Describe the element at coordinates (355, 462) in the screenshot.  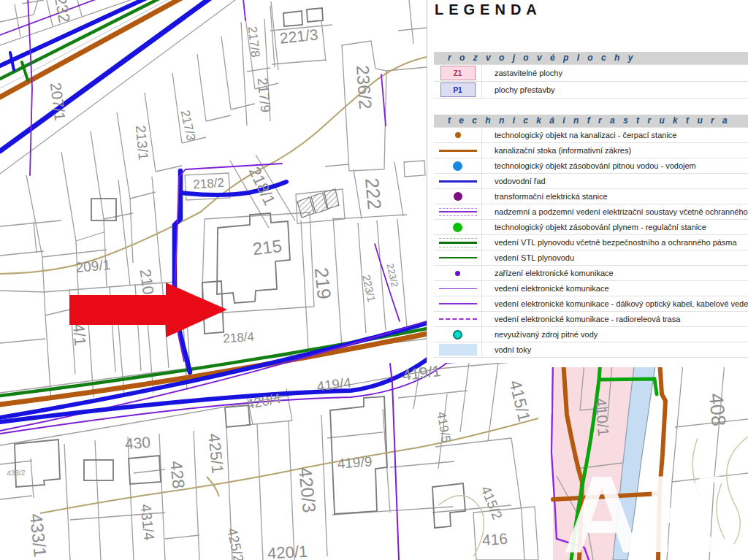
I see `parcel-label: 419/9` at that location.